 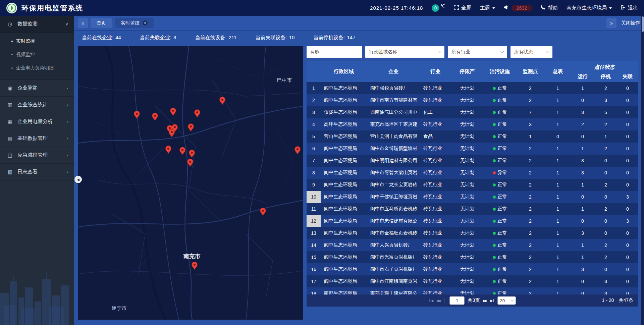 I want to click on table-row: 11阆中生态环境局阆中市五马桥页岩机砖砖瓦行业无计划正常21120, so click(x=472, y=209).